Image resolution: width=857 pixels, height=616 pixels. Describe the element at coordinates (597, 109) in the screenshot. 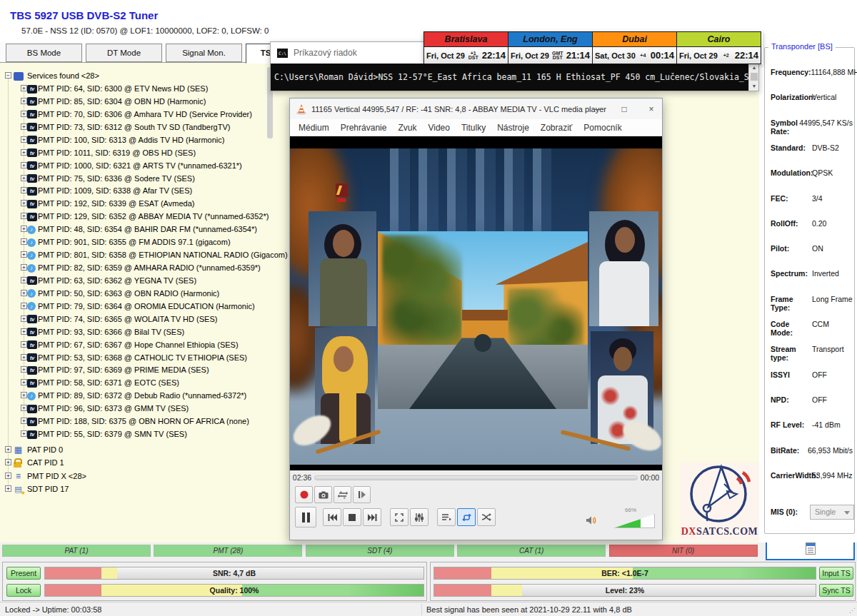

I see `minimize-button: —` at that location.